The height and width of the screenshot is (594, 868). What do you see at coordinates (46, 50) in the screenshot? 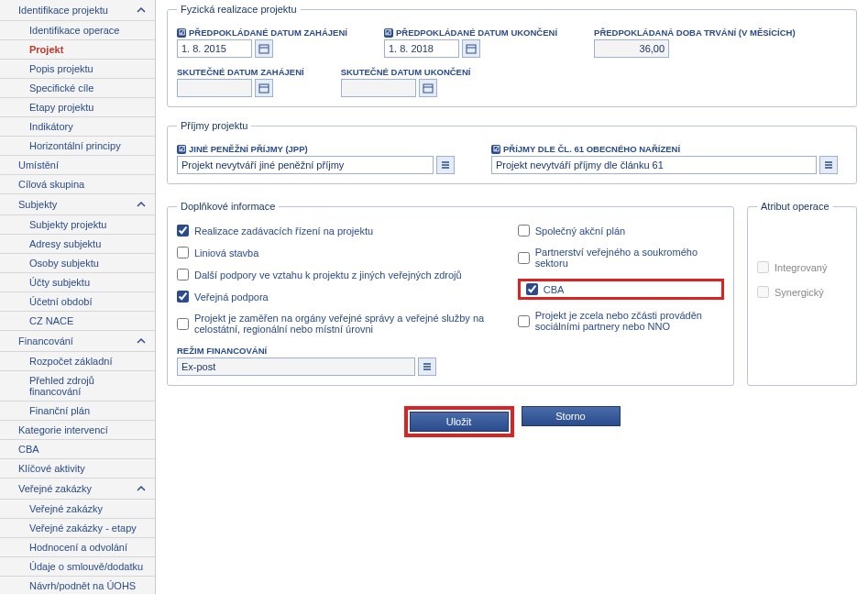
I see `sidebar-item-label: Projekt` at bounding box center [46, 50].